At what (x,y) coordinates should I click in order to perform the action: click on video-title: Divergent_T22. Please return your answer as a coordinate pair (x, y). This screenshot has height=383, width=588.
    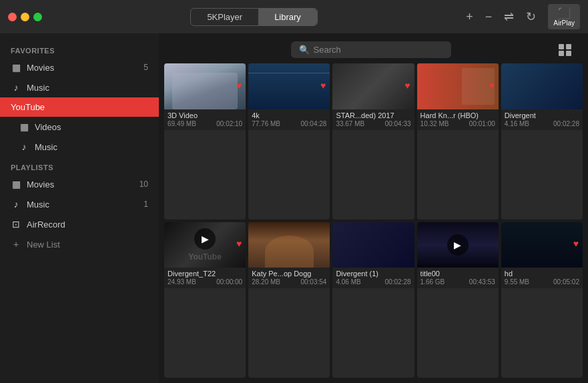
    Looking at the image, I should click on (205, 274).